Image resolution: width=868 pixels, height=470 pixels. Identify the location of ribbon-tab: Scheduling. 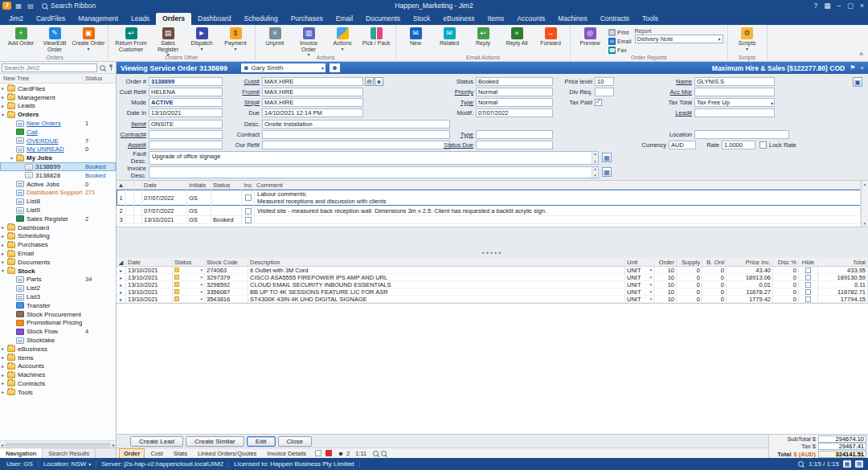
(261, 19).